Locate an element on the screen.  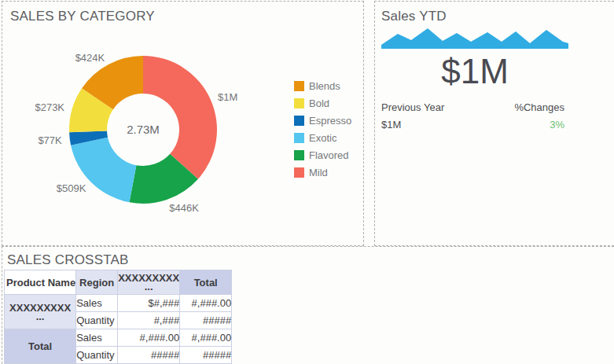
previous-year-value: $1M is located at coordinates (392, 124).